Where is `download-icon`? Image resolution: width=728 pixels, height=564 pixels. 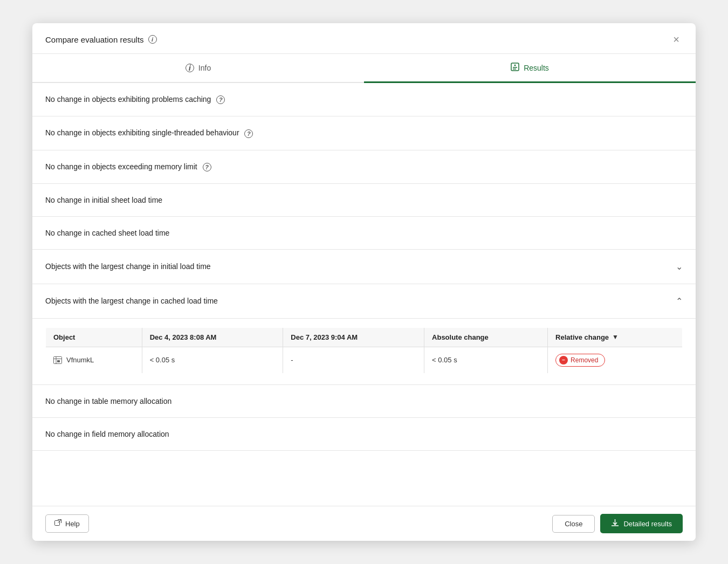 download-icon is located at coordinates (615, 524).